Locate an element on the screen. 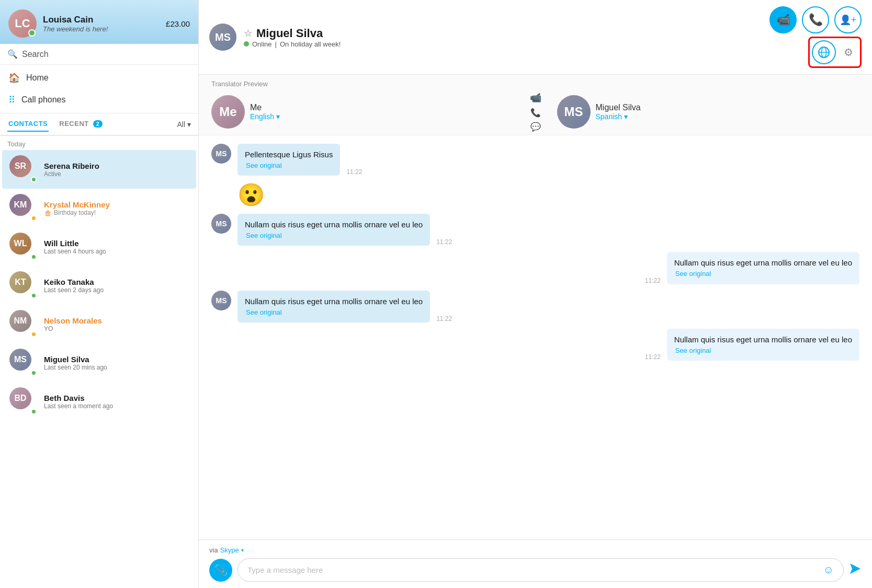 The image size is (872, 588). list-item: MS Miguel Silva Last seen 20 mins ago is located at coordinates (99, 363).